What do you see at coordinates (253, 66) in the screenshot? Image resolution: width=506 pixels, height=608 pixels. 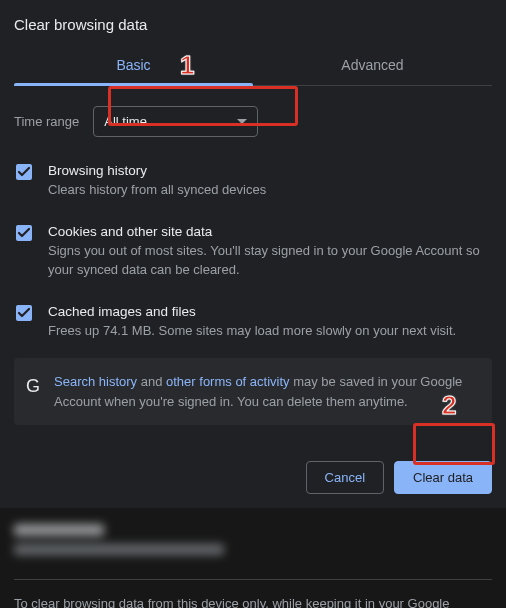 I see `tabs: Basic Advanced` at bounding box center [253, 66].